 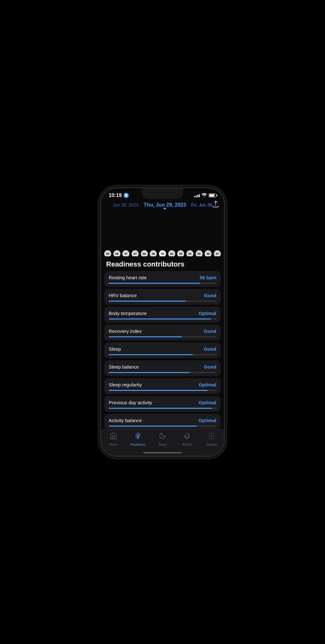 What do you see at coordinates (125, 384) in the screenshot?
I see `card-label: Sleep regularity` at bounding box center [125, 384].